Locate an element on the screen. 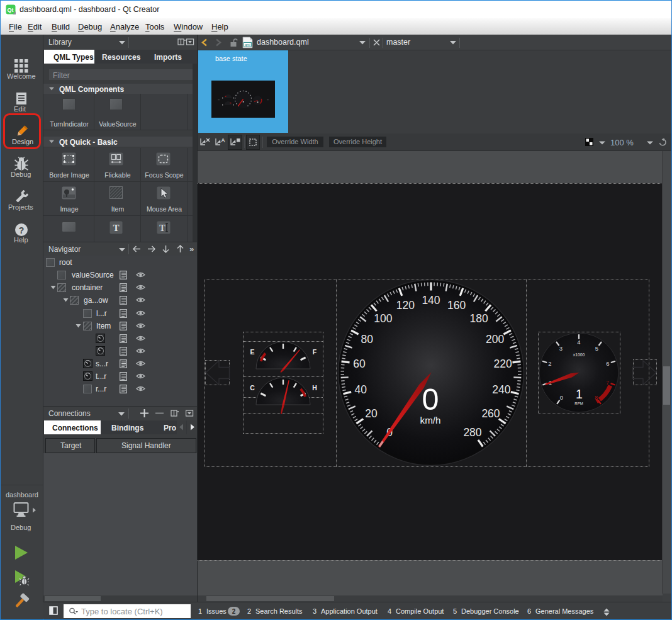 This screenshot has width=672, height=620. svg-text: 20 is located at coordinates (371, 414).